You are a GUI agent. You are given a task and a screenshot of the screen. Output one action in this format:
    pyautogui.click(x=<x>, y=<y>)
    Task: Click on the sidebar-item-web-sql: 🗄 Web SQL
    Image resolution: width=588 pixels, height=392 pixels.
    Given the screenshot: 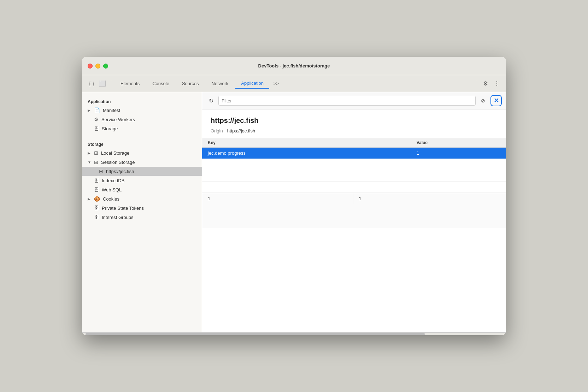 What is the action you would take?
    pyautogui.click(x=142, y=190)
    